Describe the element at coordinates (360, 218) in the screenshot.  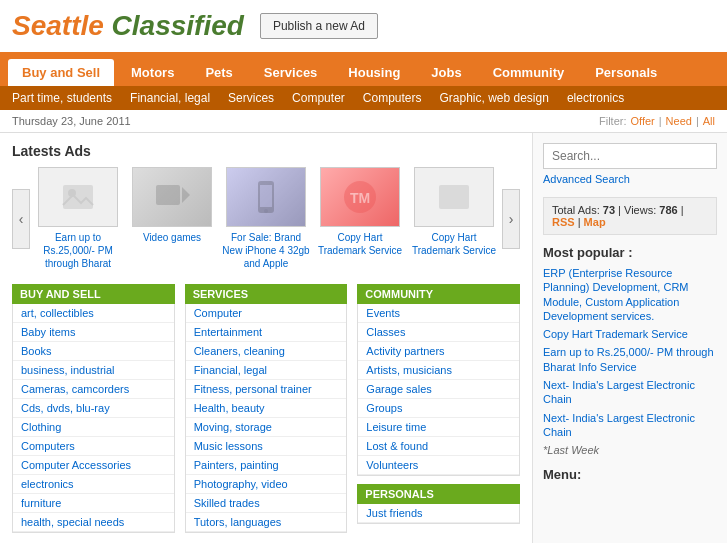
I see `ad-item: TM Copy Hart Trademark Service` at that location.